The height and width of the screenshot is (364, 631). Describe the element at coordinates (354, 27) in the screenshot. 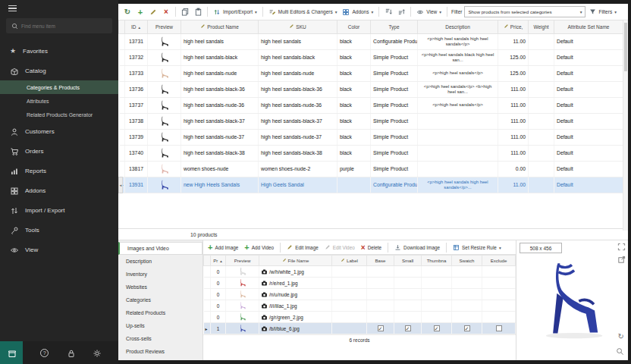

I see `column-header-color: Color` at that location.